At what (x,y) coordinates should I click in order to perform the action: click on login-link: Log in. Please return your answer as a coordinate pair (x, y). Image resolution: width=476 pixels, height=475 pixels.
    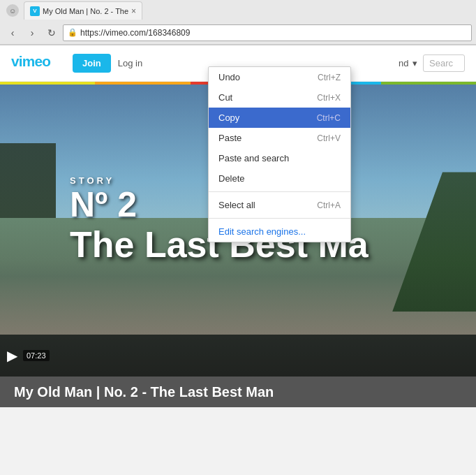
    Looking at the image, I should click on (130, 63).